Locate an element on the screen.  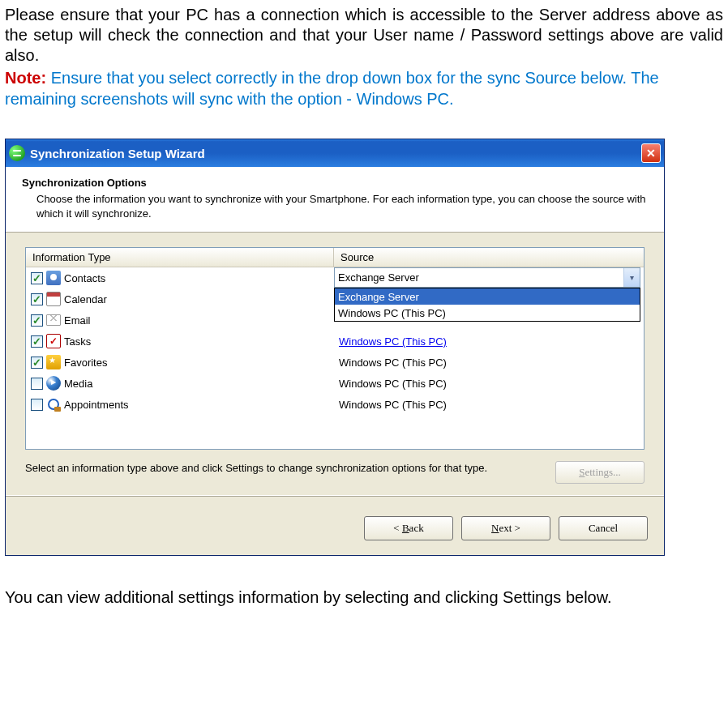
next-button: Next > is located at coordinates (506, 528).